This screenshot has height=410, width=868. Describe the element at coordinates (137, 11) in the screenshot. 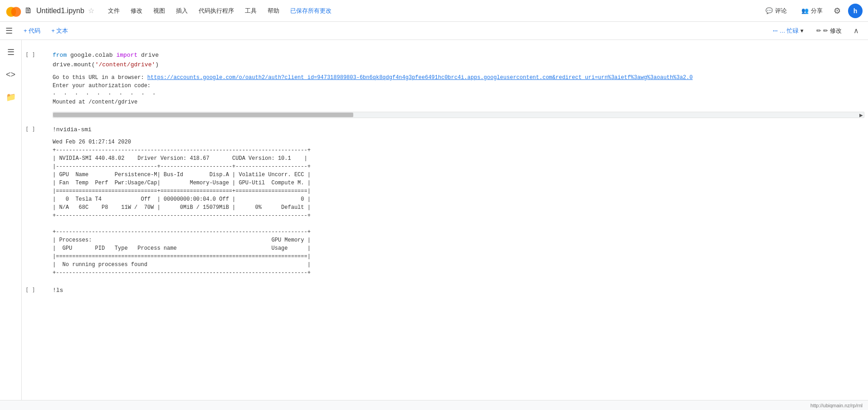

I see `menu-edit: 修改` at that location.